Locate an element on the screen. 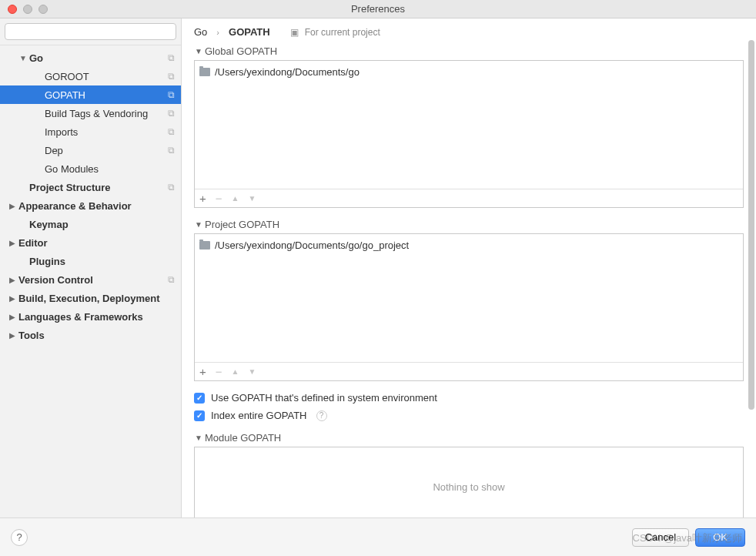 The image size is (756, 556). sidebar-item-keymap: ▶Keymap is located at coordinates (91, 224).